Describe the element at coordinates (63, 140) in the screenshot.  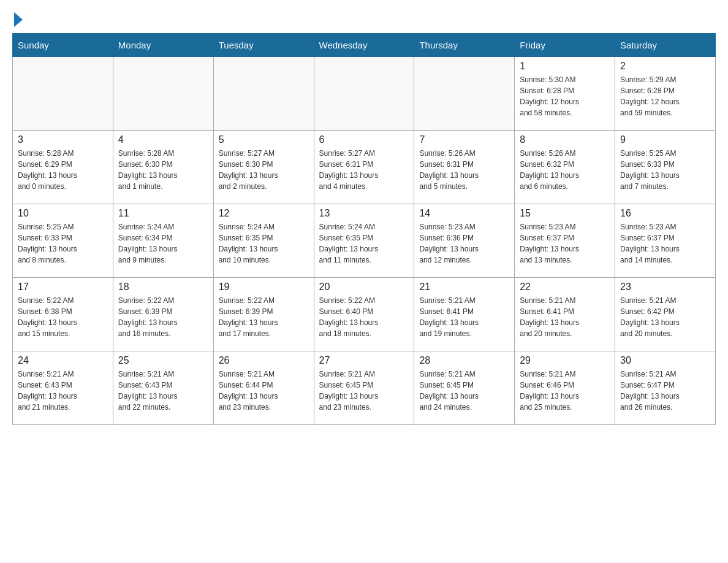
I see `day-number: 3` at that location.